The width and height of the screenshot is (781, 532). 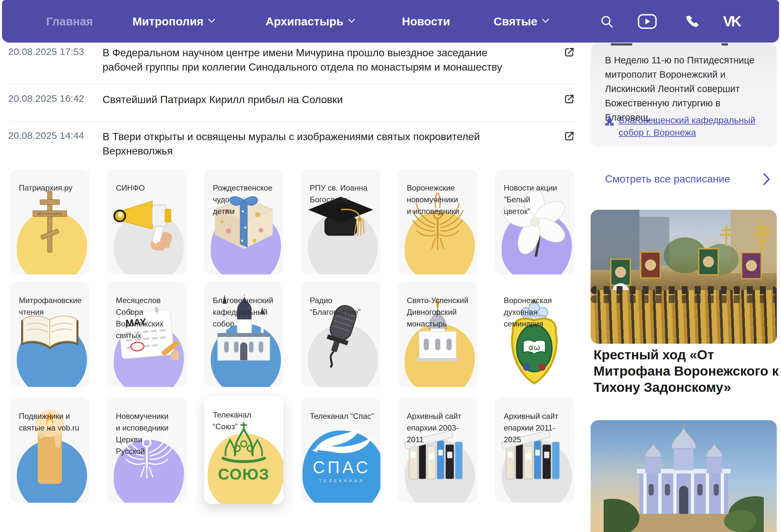 I want to click on banner-title: Воронежские новомученики и исповедники, so click(x=439, y=200).